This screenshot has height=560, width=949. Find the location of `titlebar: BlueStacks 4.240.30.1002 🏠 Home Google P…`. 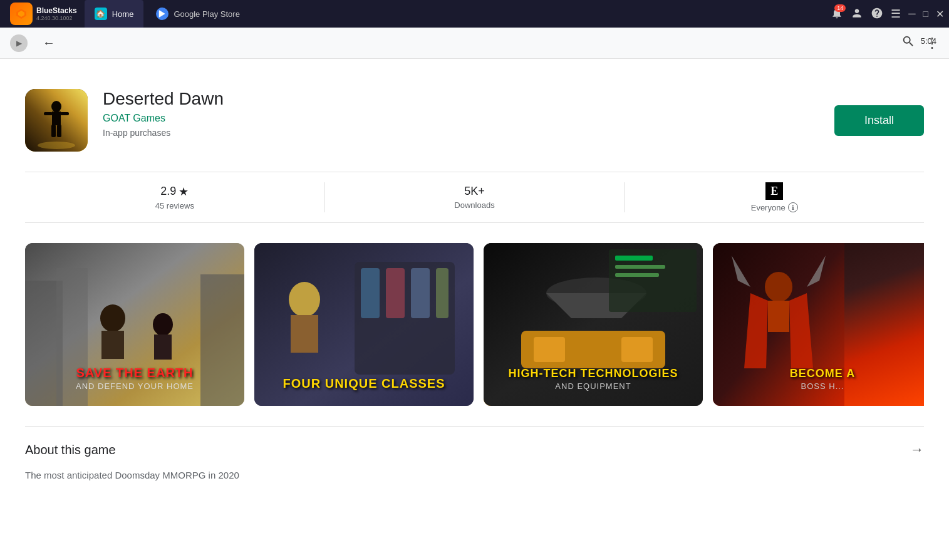

titlebar: BlueStacks 4.240.30.1002 🏠 Home Google P… is located at coordinates (475, 14).